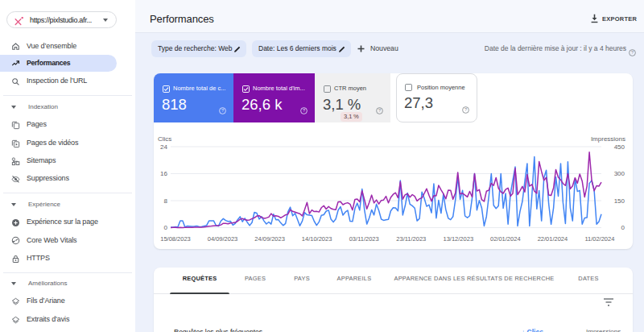 The height and width of the screenshot is (332, 644). I want to click on svg-text: 11/02/2024, so click(599, 239).